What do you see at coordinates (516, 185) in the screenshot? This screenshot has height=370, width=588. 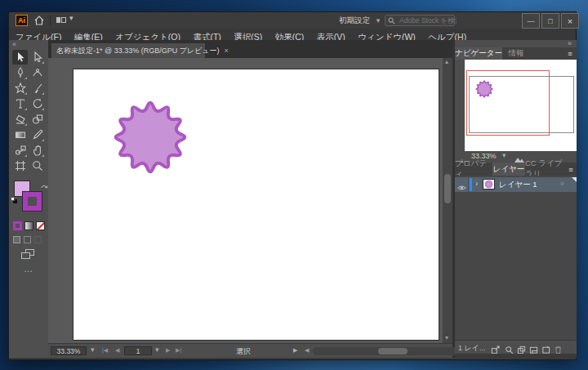 I see `layer-row: › レイヤー 1 ○` at bounding box center [516, 185].